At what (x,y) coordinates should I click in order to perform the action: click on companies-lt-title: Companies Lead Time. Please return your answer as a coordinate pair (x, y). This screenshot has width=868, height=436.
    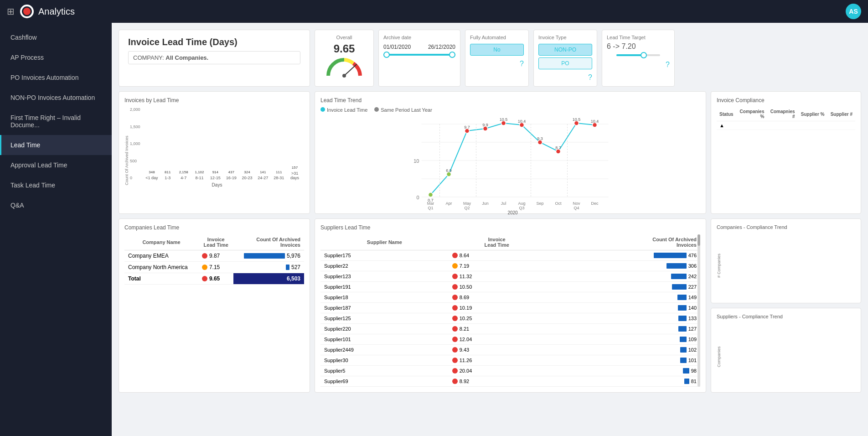
    Looking at the image, I should click on (214, 228).